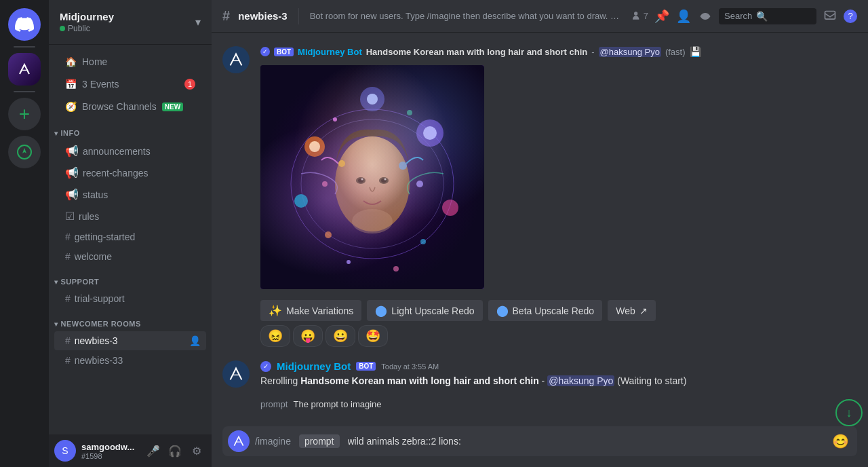  Describe the element at coordinates (559, 381) in the screenshot. I see `message-text-2: Rerolling Handsome Korean man with long …` at that location.